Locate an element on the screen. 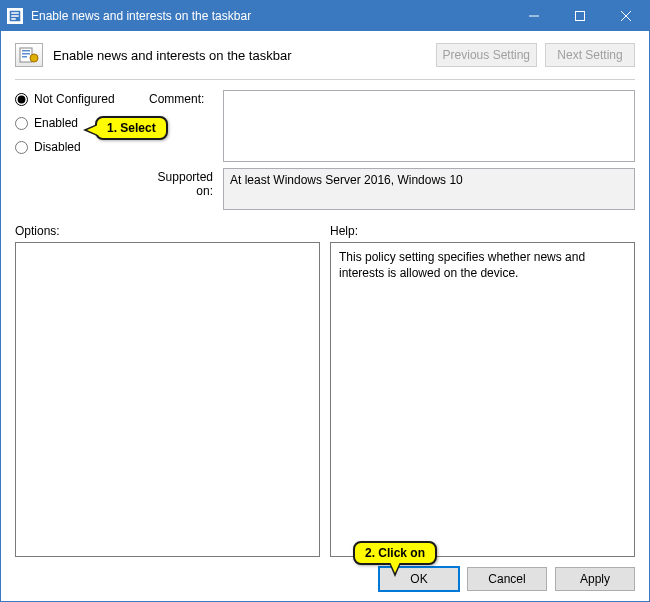 The image size is (650, 602). comment-textarea is located at coordinates (429, 126).